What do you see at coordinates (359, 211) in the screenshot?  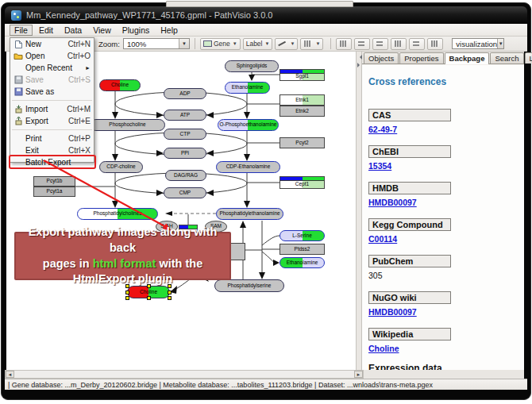 I see `split-pane-divider` at bounding box center [359, 211].